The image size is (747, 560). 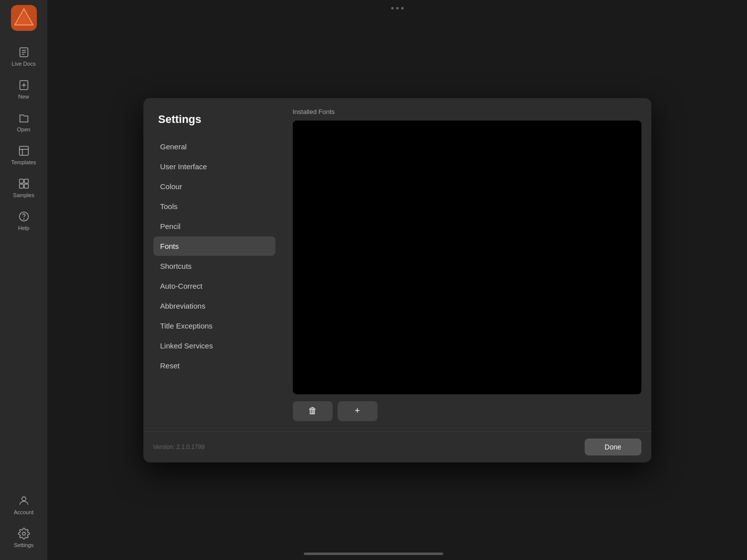 What do you see at coordinates (397, 8) in the screenshot?
I see `window-controls` at bounding box center [397, 8].